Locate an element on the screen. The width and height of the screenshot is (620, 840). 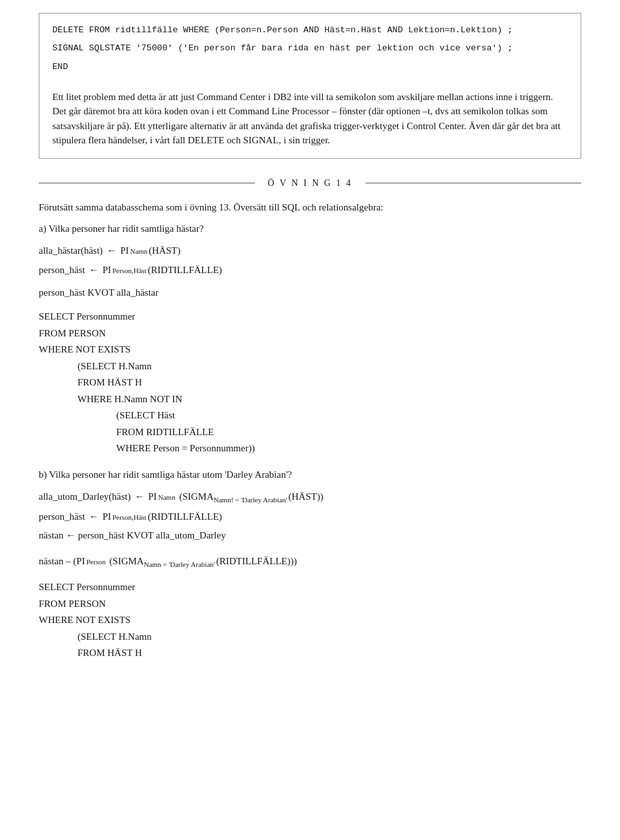
math-a2-suffix: (RIDTILLFÄLLE) is located at coordinates (185, 271).